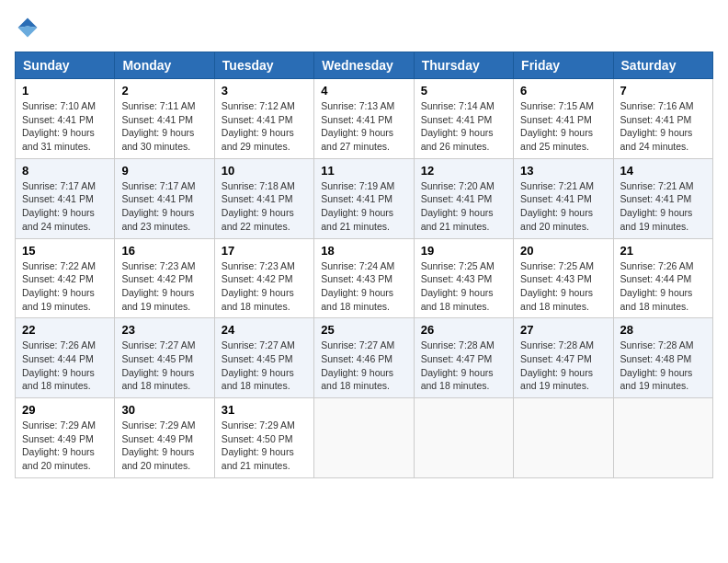 This screenshot has height=563, width=728. What do you see at coordinates (64, 90) in the screenshot?
I see `day-number: 1` at bounding box center [64, 90].